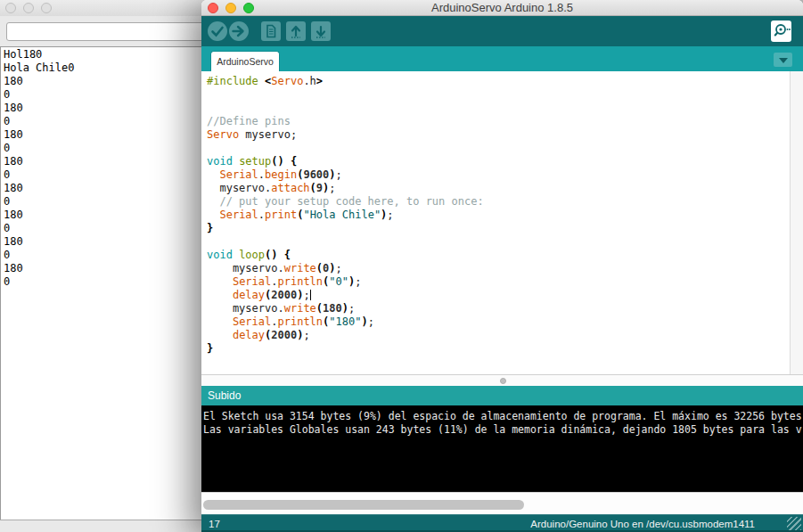 The image size is (803, 532). Describe the element at coordinates (239, 31) in the screenshot. I see `upload-button` at that location.